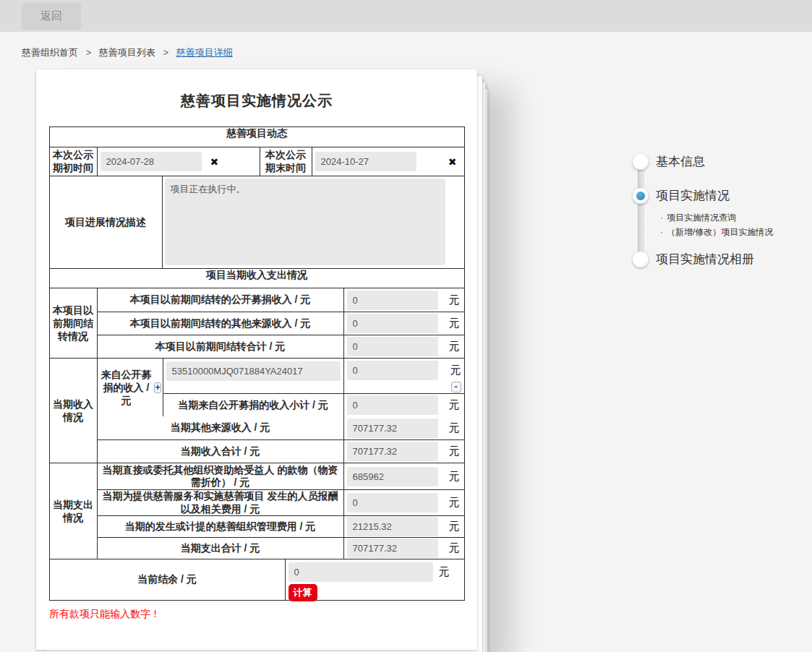 Image resolution: width=812 pixels, height=652 pixels. I want to click on remove-row-icon: -, so click(456, 387).